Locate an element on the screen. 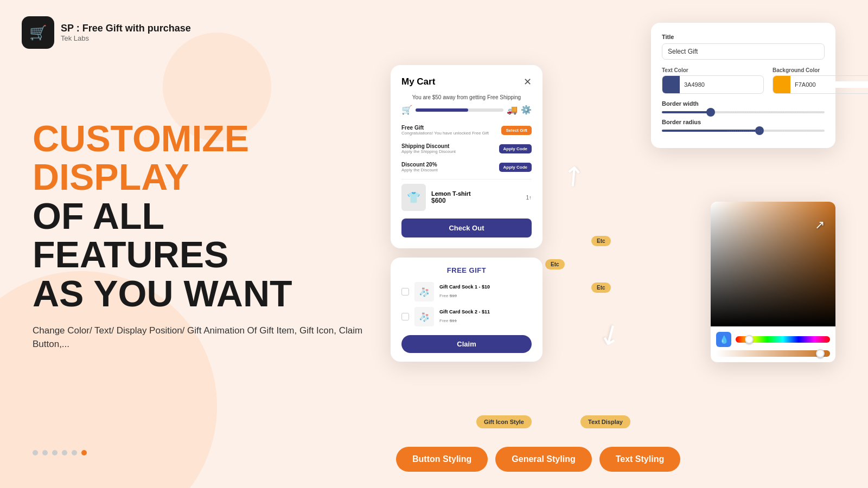  gift-item-2-free: Free is located at coordinates (445, 321).